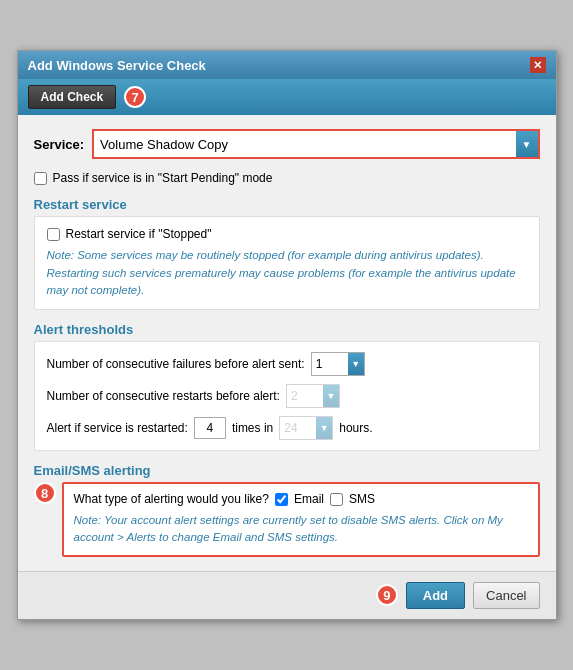  Describe the element at coordinates (356, 428) in the screenshot. I see `threshold-row3-suffix: hours.` at that location.